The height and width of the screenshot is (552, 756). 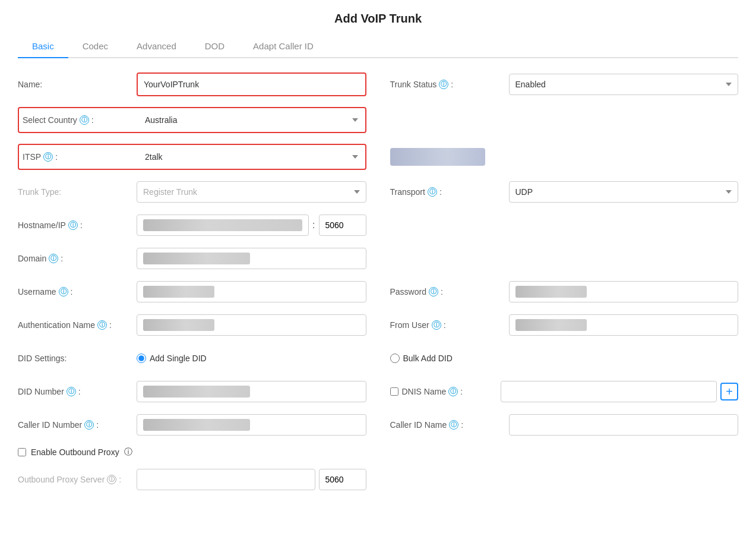 What do you see at coordinates (53, 258) in the screenshot?
I see `domain-info-icon: ⓘ` at bounding box center [53, 258].